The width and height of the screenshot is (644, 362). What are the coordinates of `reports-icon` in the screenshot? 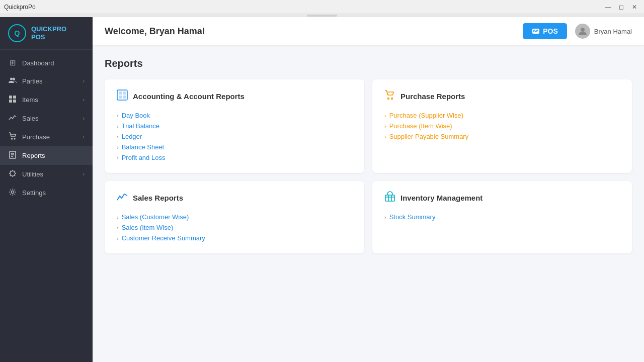 It's located at (13, 156).